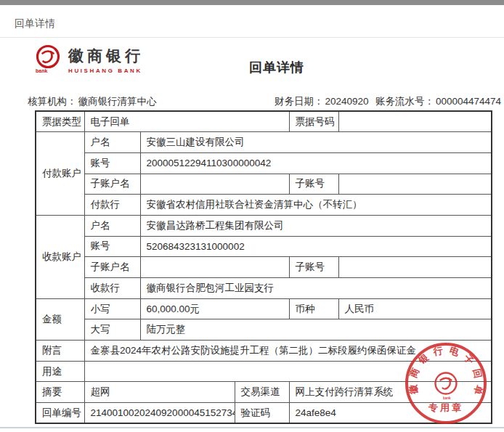  Describe the element at coordinates (314, 309) in the screenshot. I see `currency-label: 币种` at that location.